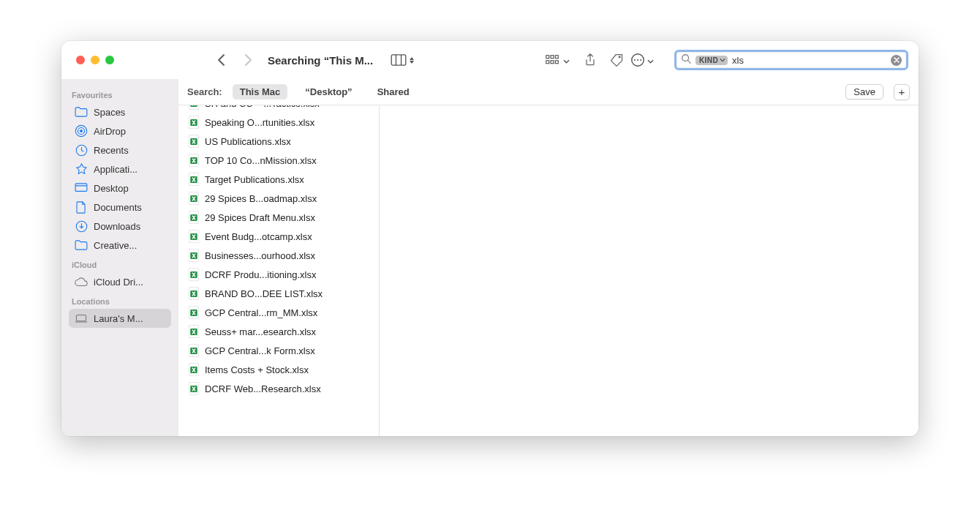 This screenshot has width=980, height=521. What do you see at coordinates (279, 293) in the screenshot?
I see `file-row: BRAND BO...DEE LIST.xlsx` at bounding box center [279, 293].